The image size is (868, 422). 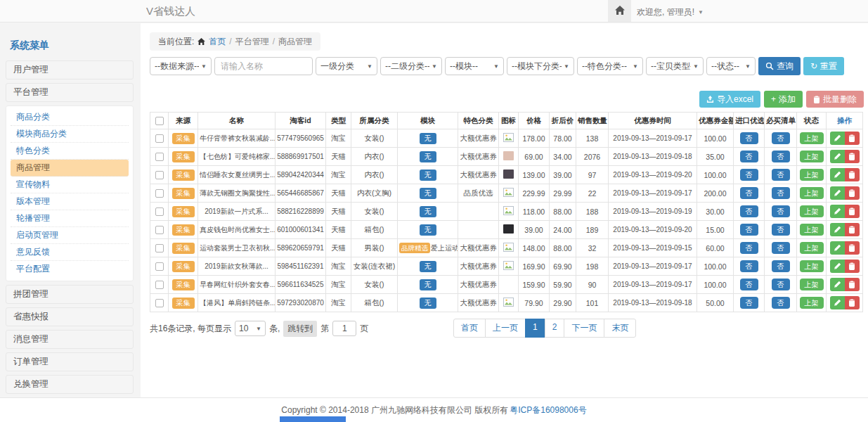 What do you see at coordinates (779, 66) in the screenshot?
I see `search-button: 查询` at bounding box center [779, 66].